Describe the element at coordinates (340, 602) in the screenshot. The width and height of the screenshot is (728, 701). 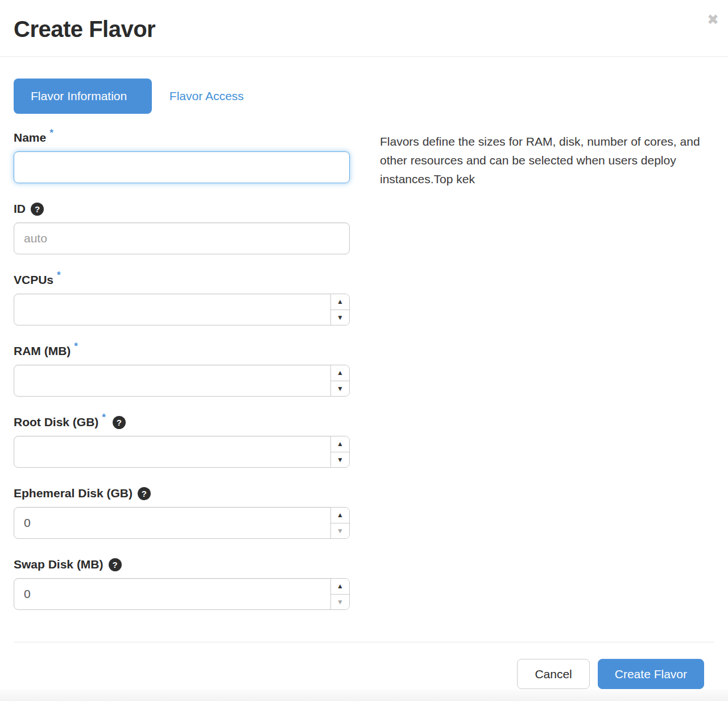
I see `swap-disk-spin-down-icon: ▼` at that location.